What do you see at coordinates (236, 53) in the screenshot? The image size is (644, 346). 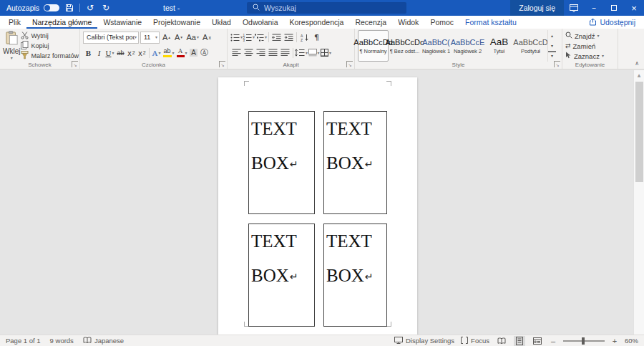 I see `align-left-button` at bounding box center [236, 53].